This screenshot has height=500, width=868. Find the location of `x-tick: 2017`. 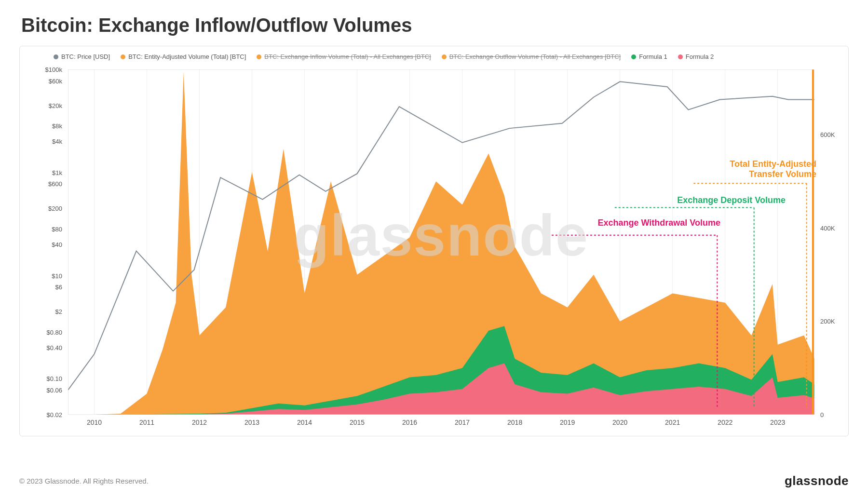

x-tick: 2017 is located at coordinates (462, 422).